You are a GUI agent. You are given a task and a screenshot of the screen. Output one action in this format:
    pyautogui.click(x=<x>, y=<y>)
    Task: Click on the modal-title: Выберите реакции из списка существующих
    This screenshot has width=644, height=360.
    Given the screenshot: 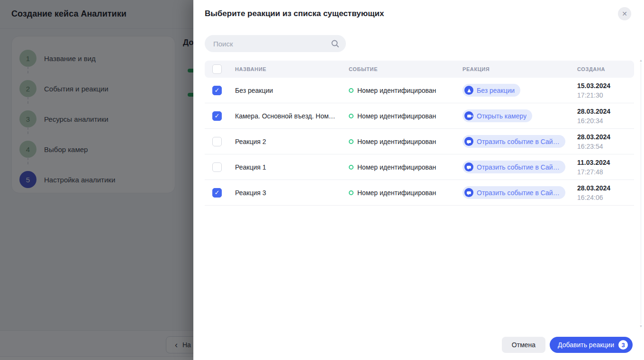 What is the action you would take?
    pyautogui.click(x=294, y=14)
    